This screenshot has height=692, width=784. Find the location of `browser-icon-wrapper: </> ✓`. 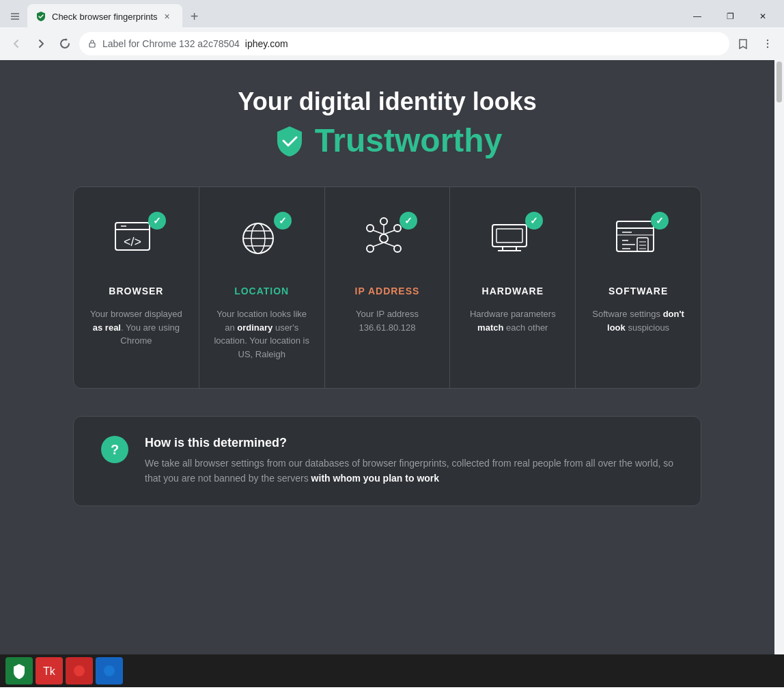

browser-icon-wrapper: </> ✓ is located at coordinates (136, 242).